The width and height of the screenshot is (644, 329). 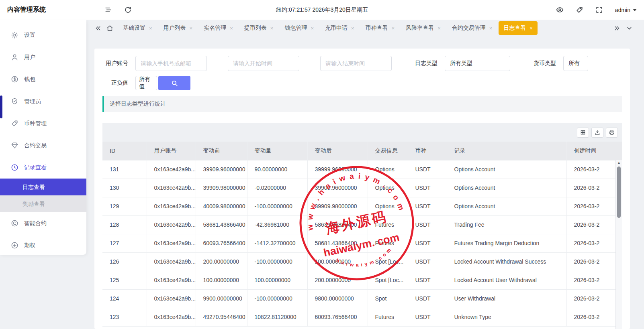 I want to click on table-cell: -42.36981000, so click(x=277, y=225).